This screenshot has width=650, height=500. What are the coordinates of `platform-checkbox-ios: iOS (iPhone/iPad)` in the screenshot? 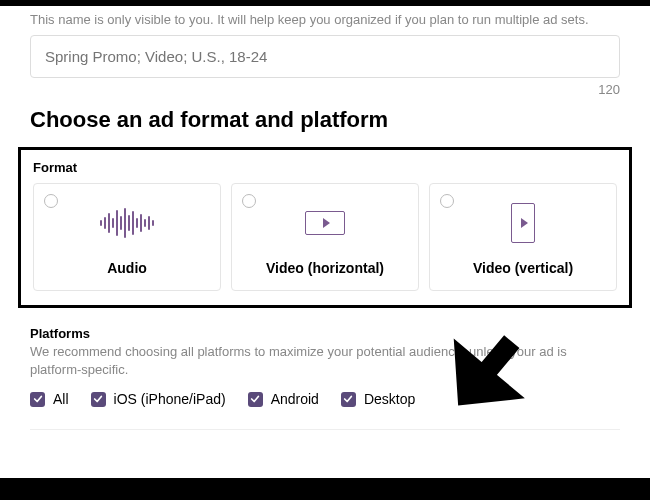 It's located at (158, 399).